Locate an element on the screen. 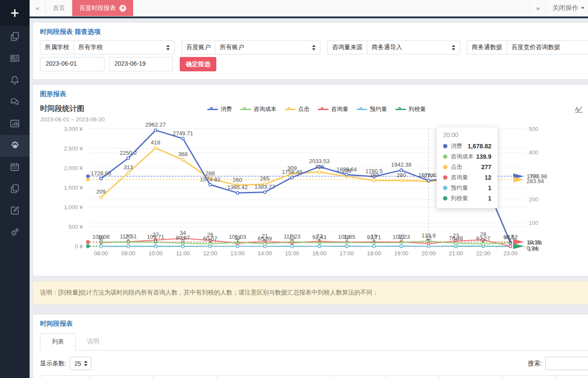 This screenshot has height=378, width=588. gears-icon is located at coordinates (15, 233).